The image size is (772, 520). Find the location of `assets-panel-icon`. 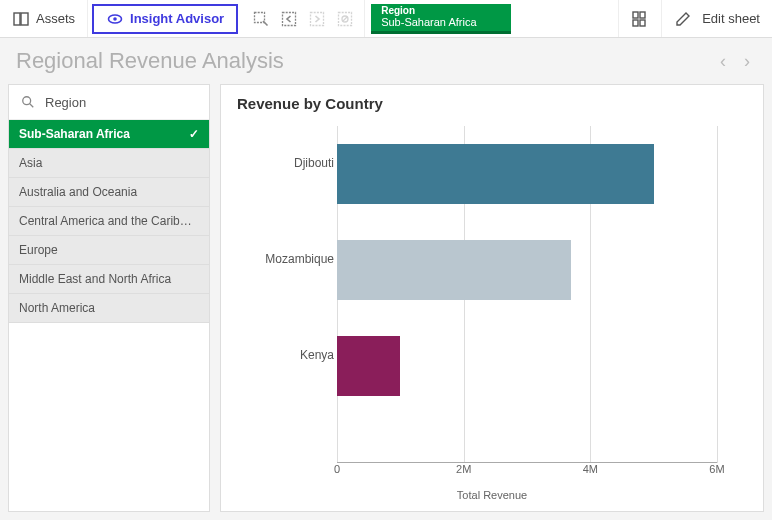

assets-panel-icon is located at coordinates (21, 19).